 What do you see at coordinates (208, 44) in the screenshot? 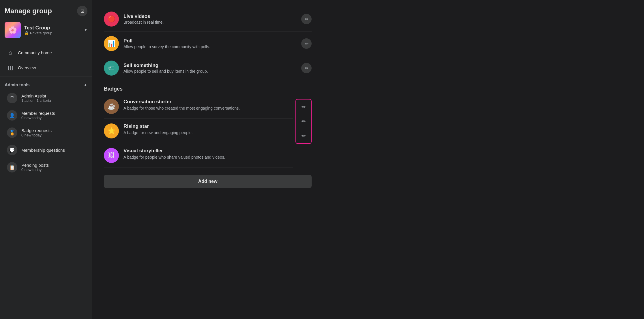
I see `post-types-list: 🔴 Live videos Broadcast in real time. ✏ …` at bounding box center [208, 44].